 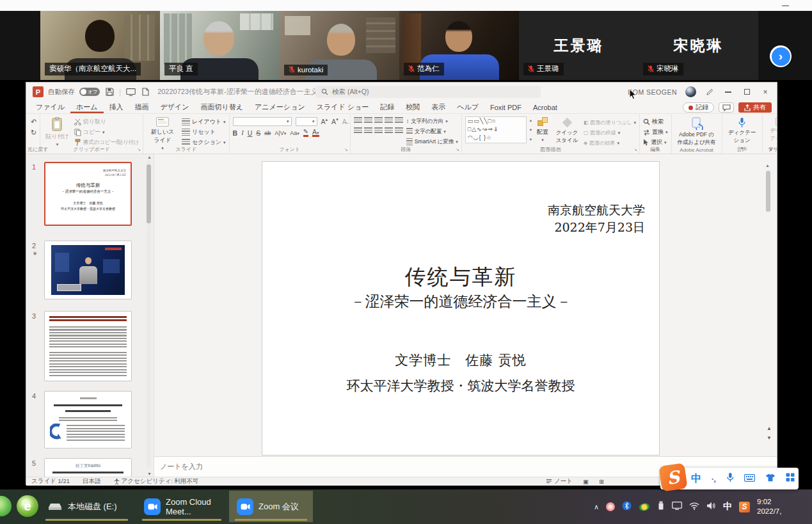 I want to click on volume-icon, so click(x=712, y=507).